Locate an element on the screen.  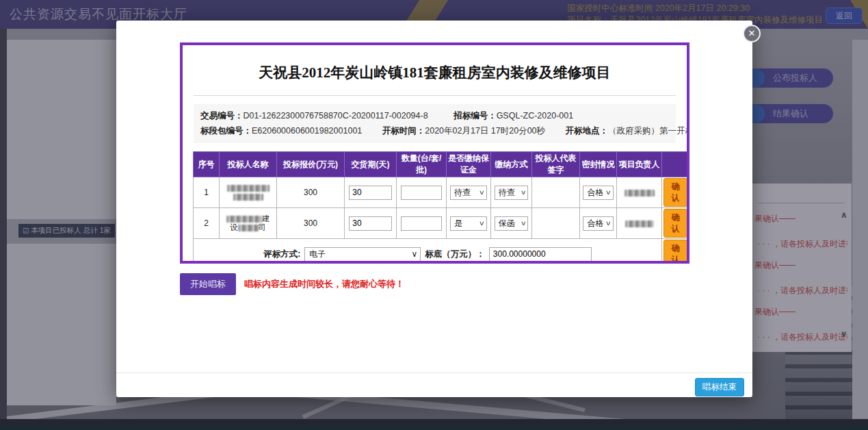
col-seal-status: 密封情况 is located at coordinates (599, 164).